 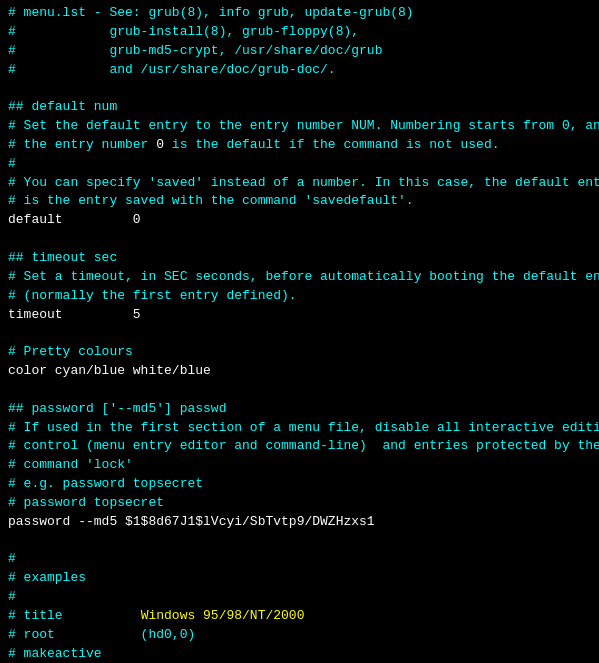 I want to click on line-3: # grub-md5-crypt, /usr/share/doc/grub, so click(x=300, y=52).